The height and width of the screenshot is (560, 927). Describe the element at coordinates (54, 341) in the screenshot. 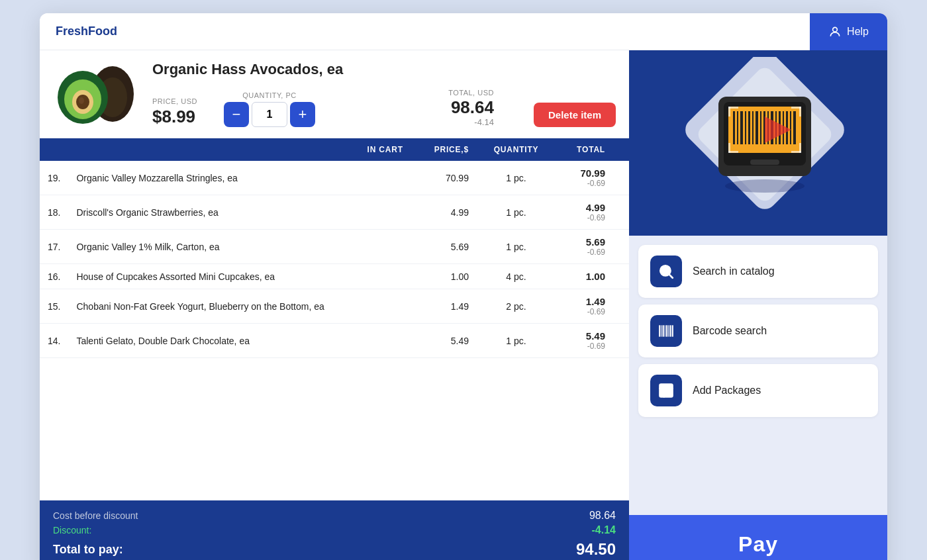

I see `row-num: 14.` at that location.